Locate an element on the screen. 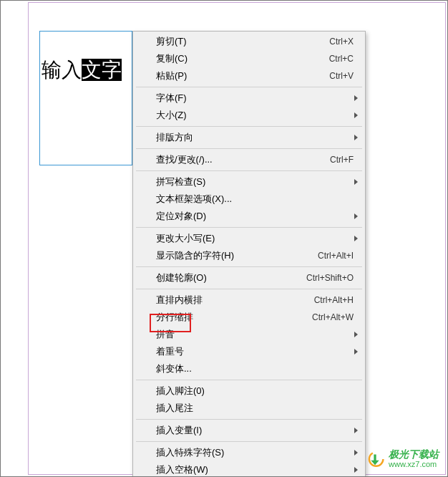 The height and width of the screenshot is (477, 448). menu-item-label: 插入尾注 is located at coordinates (257, 408).